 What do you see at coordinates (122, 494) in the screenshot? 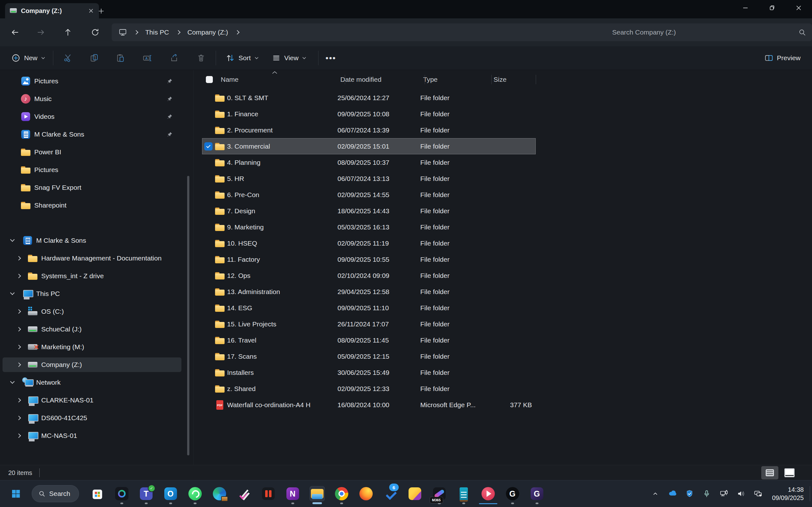
I see `webex-icon` at bounding box center [122, 494].